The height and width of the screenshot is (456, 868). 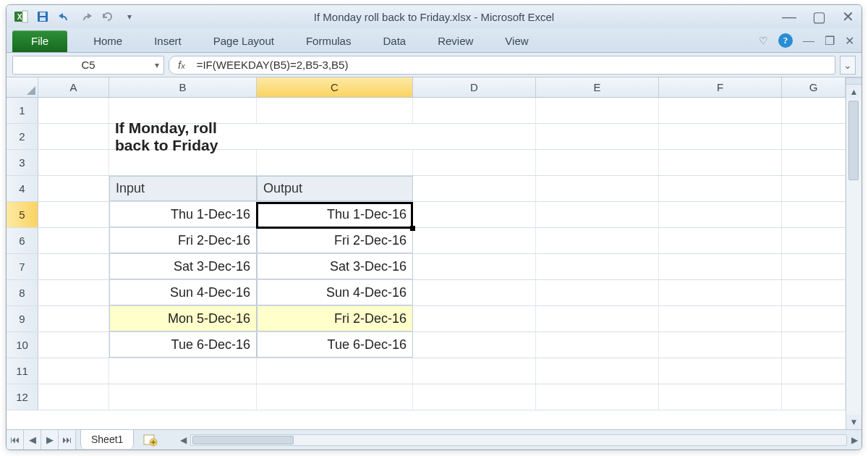 What do you see at coordinates (183, 87) in the screenshot?
I see `col-header-B: B` at bounding box center [183, 87].